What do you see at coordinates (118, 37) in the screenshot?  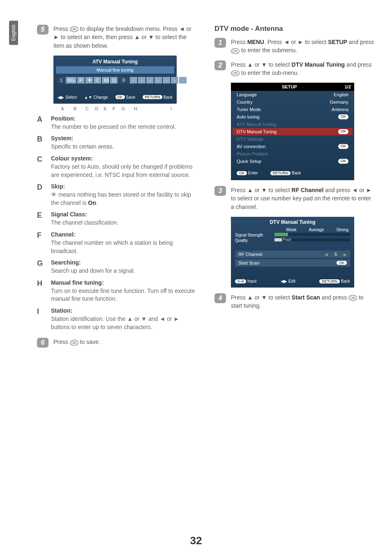 I see `step-5: 5 Press OK to display the breakdown menu…` at bounding box center [118, 37].